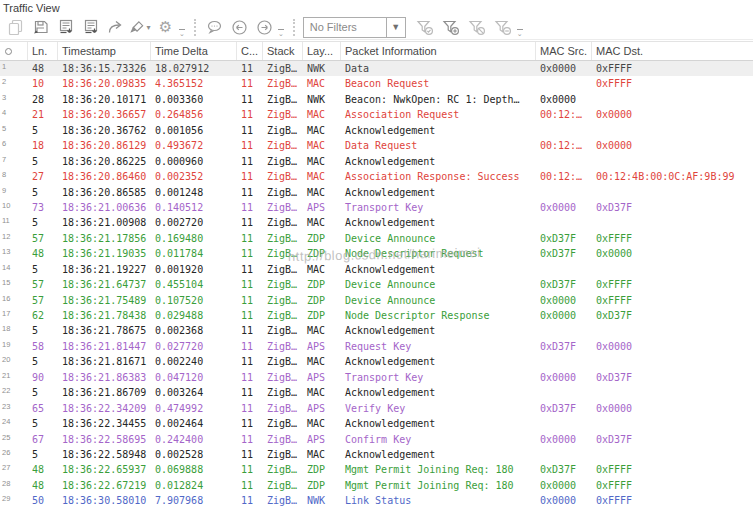  What do you see at coordinates (376, 378) in the screenshot?
I see `packet-row: 219018:36:21.863830.04712011ZigB…APSTran…` at bounding box center [376, 378].